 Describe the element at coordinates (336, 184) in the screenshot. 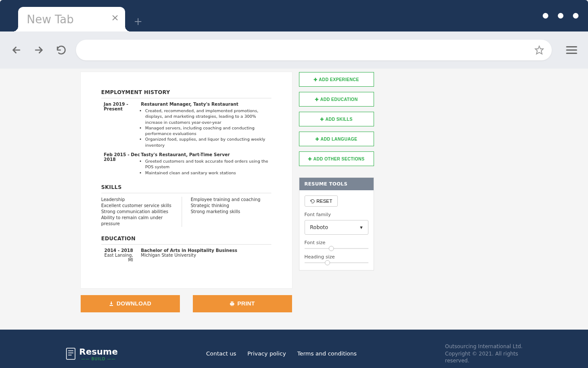

I see `tools-header: RESUME TOOLS` at that location.